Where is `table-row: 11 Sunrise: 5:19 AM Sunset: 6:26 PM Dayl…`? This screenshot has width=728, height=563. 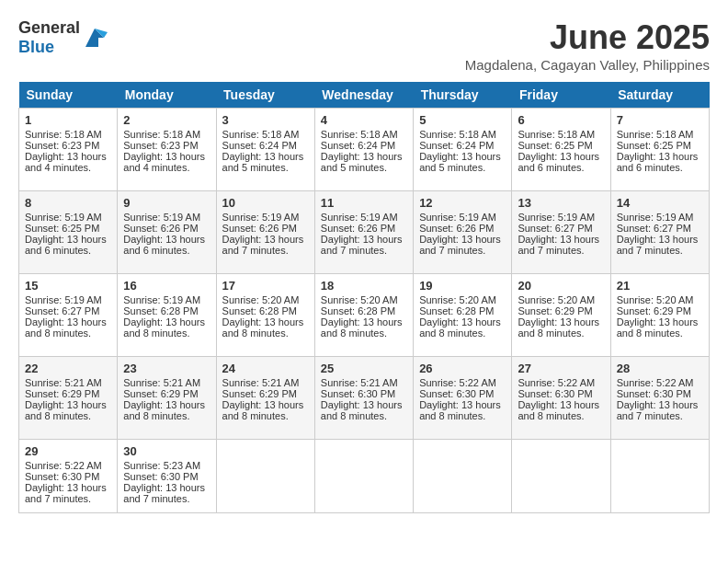
table-row: 11 Sunrise: 5:19 AM Sunset: 6:26 PM Dayl… is located at coordinates (364, 233).